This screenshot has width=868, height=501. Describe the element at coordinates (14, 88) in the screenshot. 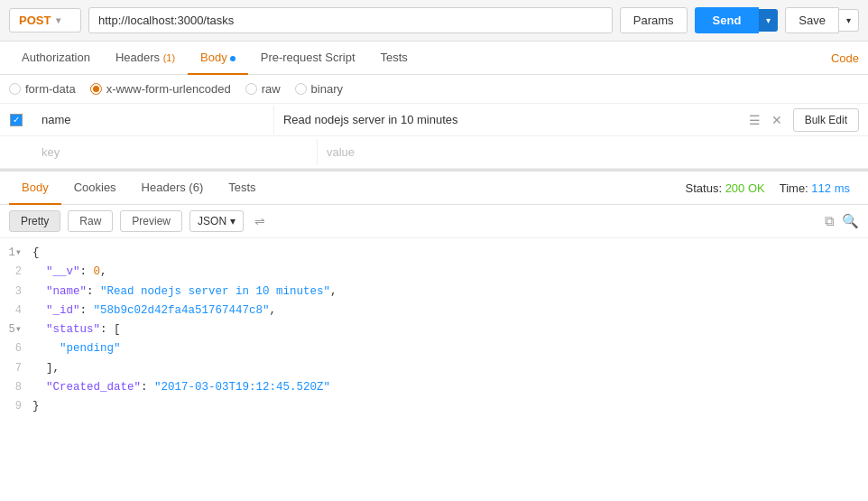

I see `radio-form-data` at that location.